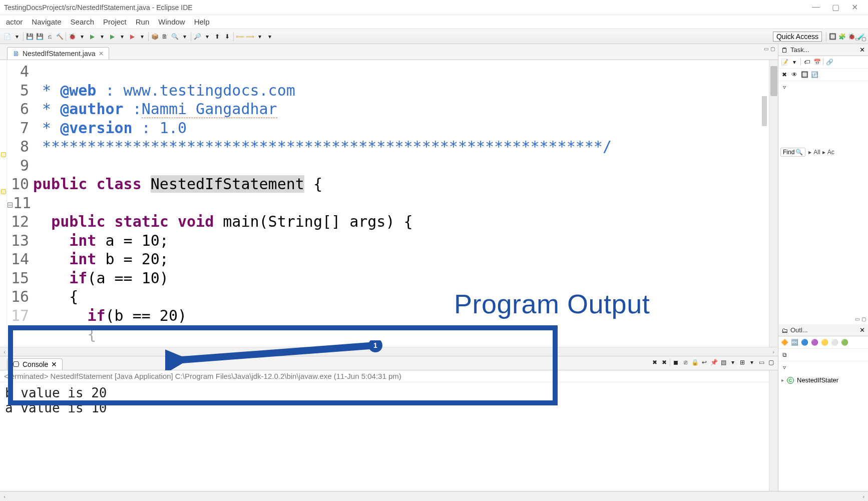  I want to click on scroll-left-icon: ‹, so click(5, 496).